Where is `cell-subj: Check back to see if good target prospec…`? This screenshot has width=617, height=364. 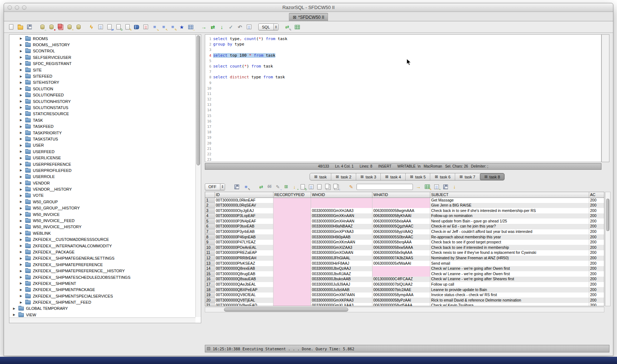
cell-subj: Check back to see if good target prospec… is located at coordinates (509, 243).